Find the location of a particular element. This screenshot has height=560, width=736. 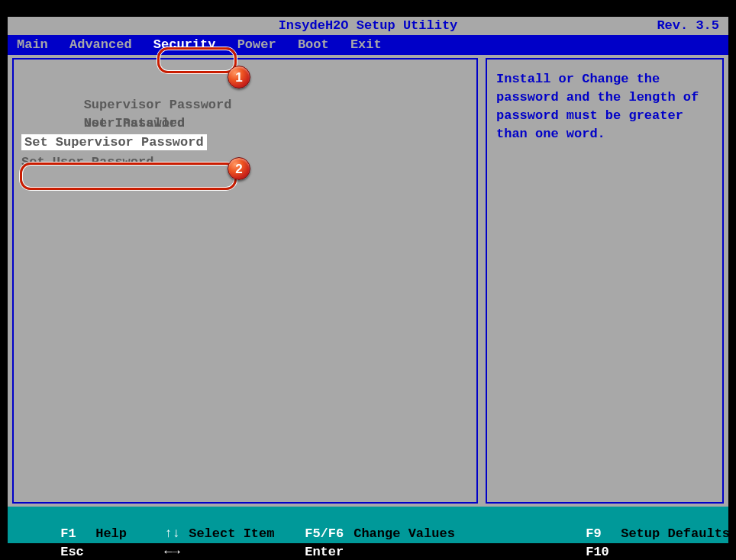

key-f10: F10 is located at coordinates (603, 552).